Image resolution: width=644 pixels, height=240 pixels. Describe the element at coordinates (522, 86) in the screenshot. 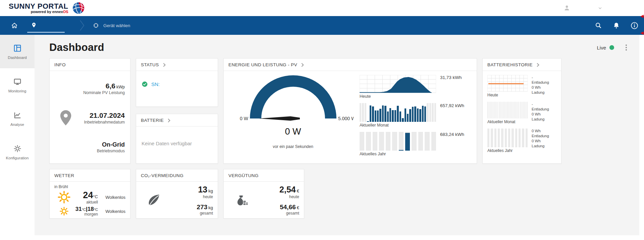

I see `battery-today-row: Heute -Entladung0 WhLadung` at that location.